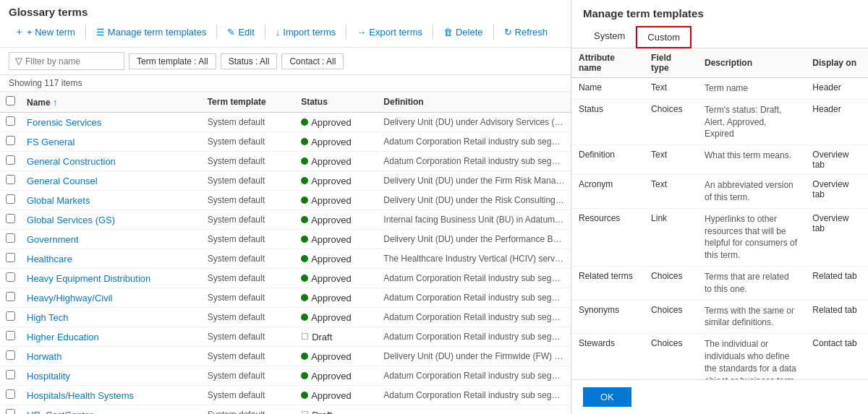  I want to click on attr-header-row: Attribute name Field type Description Di…, so click(720, 64).